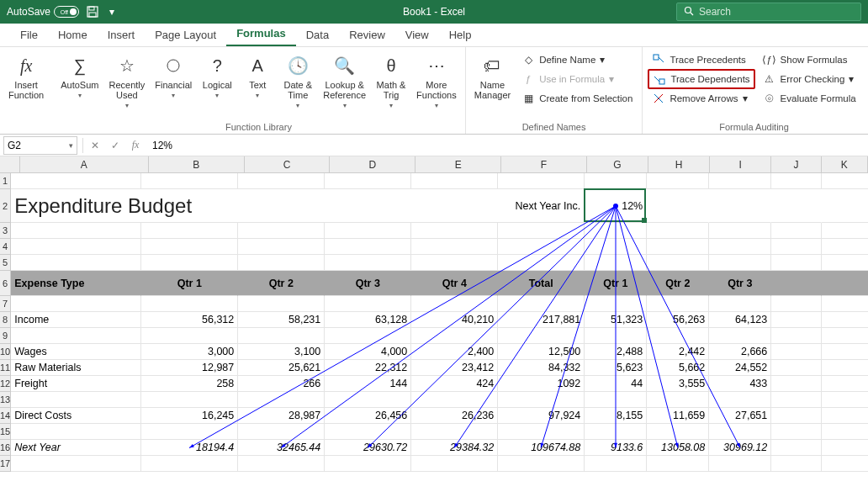  I want to click on cell: Raw Materials, so click(76, 368).